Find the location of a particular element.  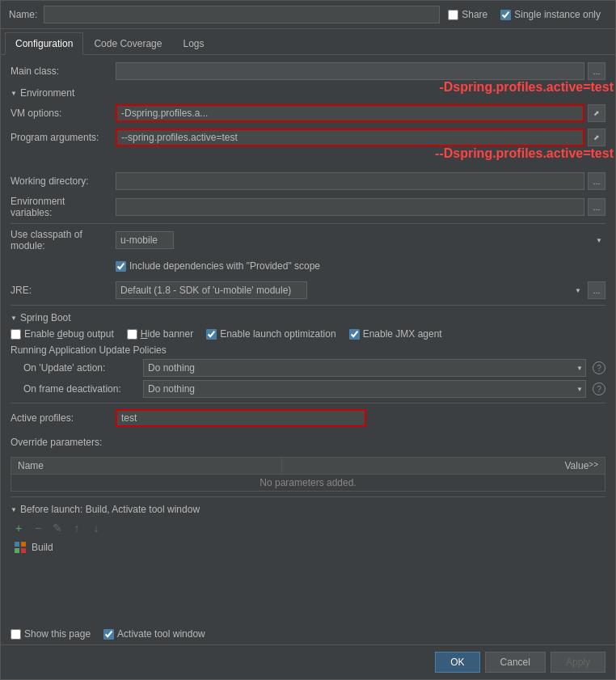

build-label: Build is located at coordinates (42, 547).